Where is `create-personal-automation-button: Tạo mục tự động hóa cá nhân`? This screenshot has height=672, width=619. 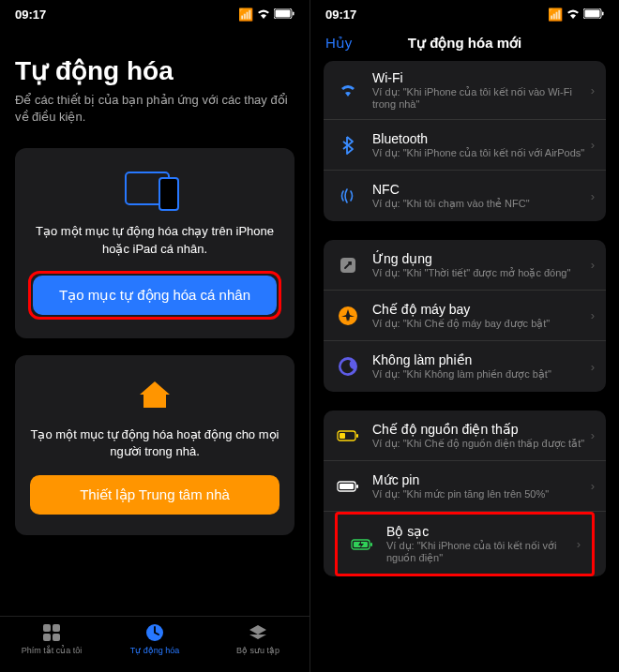
create-personal-automation-button: Tạo mục tự động hóa cá nhân is located at coordinates (155, 295).